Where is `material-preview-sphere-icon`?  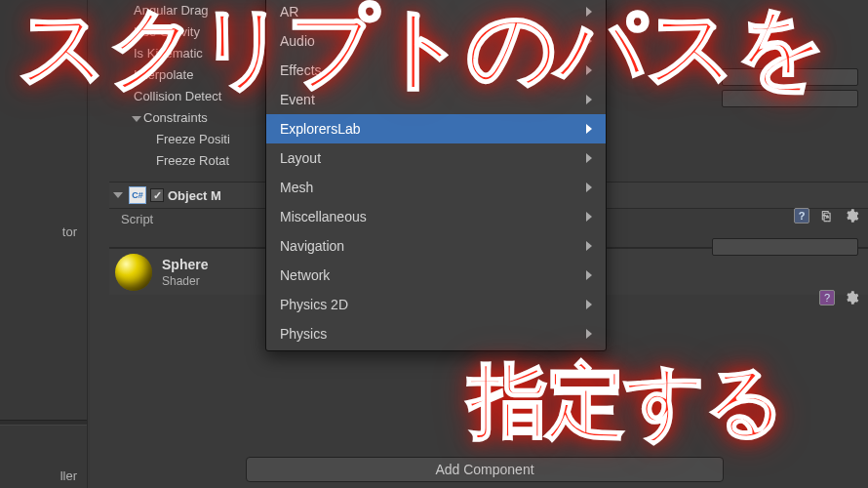
material-preview-sphere-icon is located at coordinates (134, 272).